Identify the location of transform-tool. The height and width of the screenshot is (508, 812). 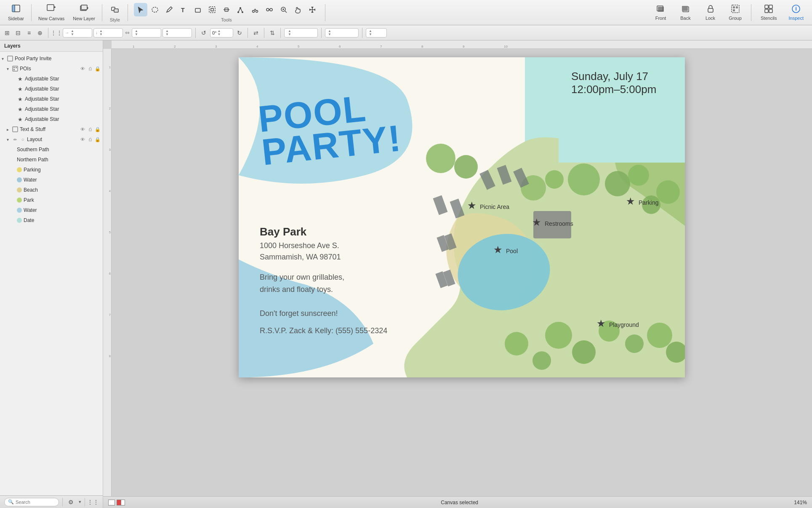
(212, 10).